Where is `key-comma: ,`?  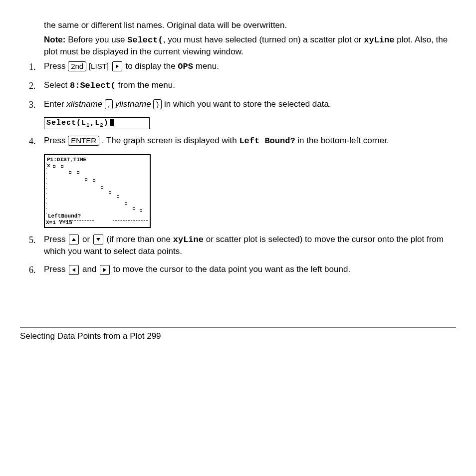 key-comma: , is located at coordinates (109, 104).